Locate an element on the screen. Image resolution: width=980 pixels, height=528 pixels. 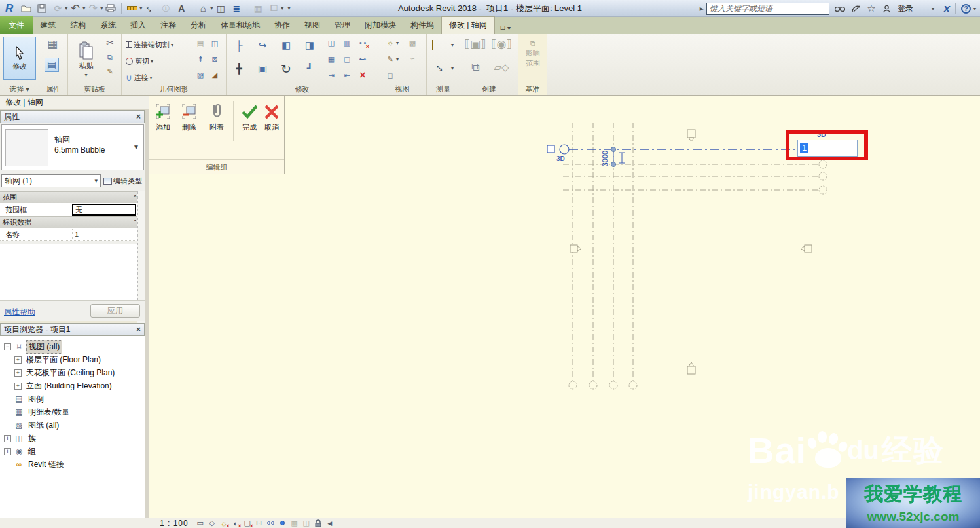
search-binoculars-icon is located at coordinates (840, 9).